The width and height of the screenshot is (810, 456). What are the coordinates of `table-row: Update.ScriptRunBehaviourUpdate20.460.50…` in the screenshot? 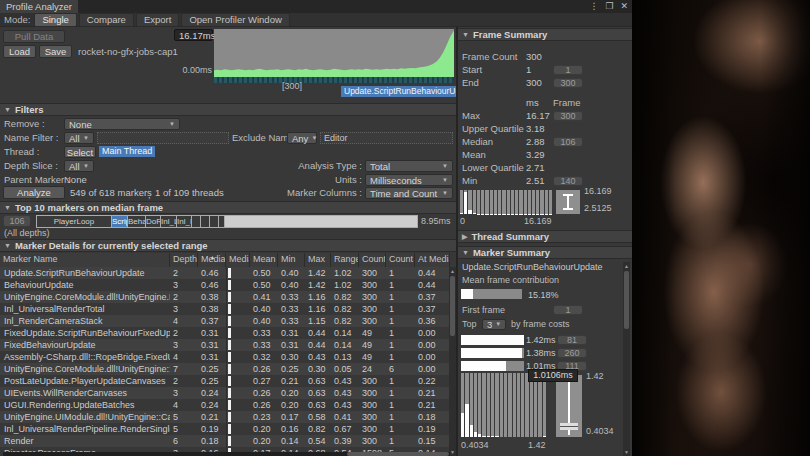 It's located at (225, 273).